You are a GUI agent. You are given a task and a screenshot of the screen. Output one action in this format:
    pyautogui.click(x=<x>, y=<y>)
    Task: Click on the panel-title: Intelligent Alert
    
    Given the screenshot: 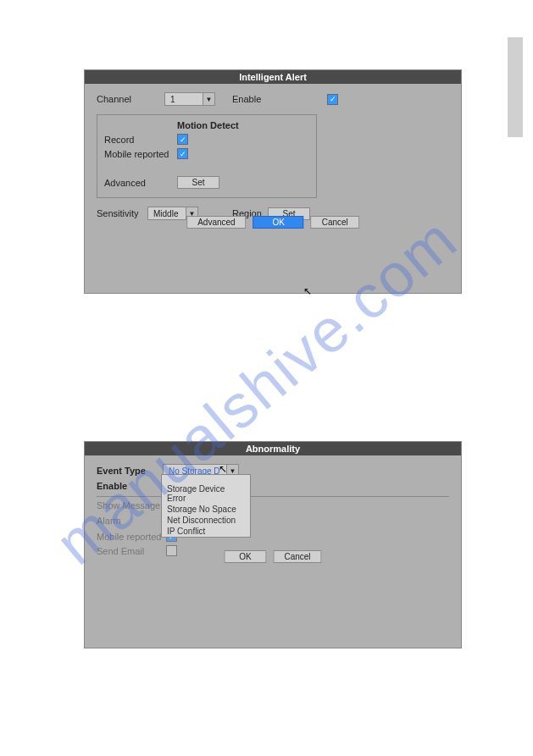 What is the action you would take?
    pyautogui.click(x=273, y=77)
    